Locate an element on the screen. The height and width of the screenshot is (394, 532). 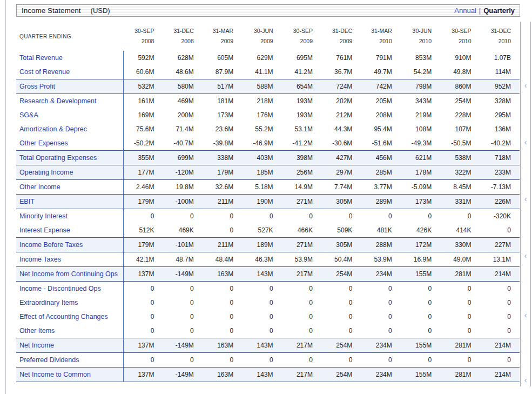
row-label-link: Interest Expense is located at coordinates (70, 230).